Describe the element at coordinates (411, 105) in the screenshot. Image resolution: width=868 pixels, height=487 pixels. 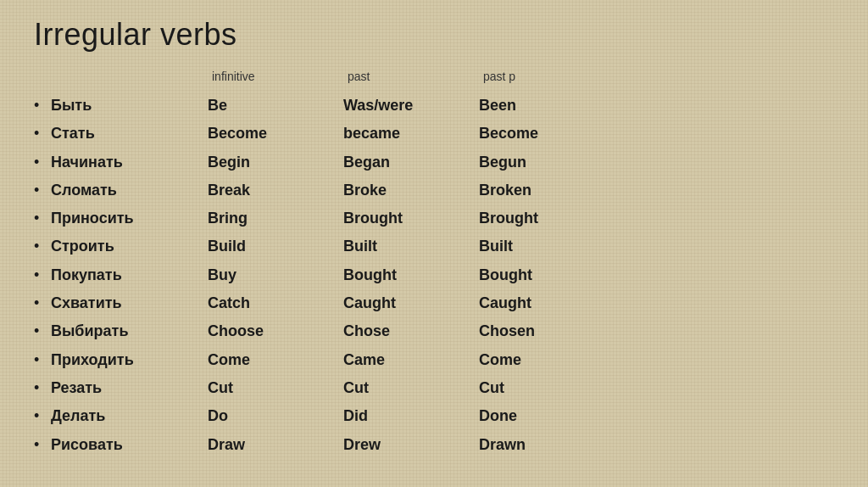
I see `past-word: Was/were` at that location.